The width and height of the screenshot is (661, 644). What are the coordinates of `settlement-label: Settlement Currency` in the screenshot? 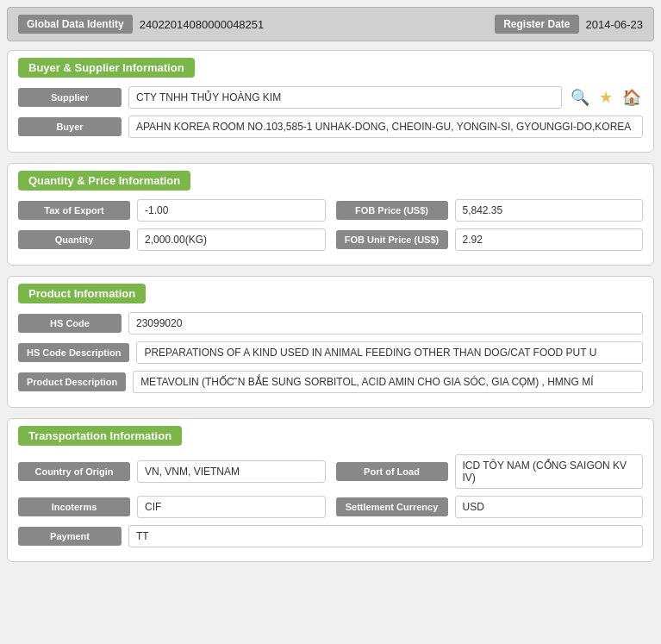 It's located at (392, 507).